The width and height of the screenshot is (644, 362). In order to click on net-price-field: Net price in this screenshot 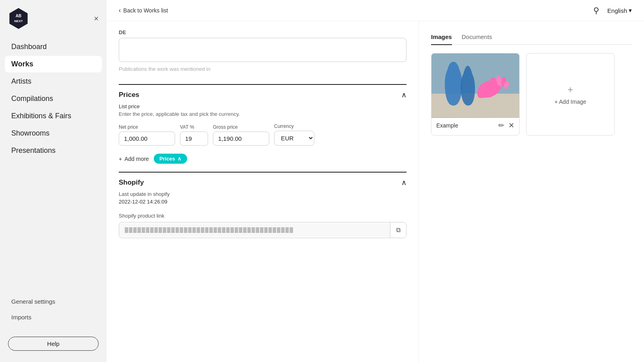, I will do `click(147, 135)`.